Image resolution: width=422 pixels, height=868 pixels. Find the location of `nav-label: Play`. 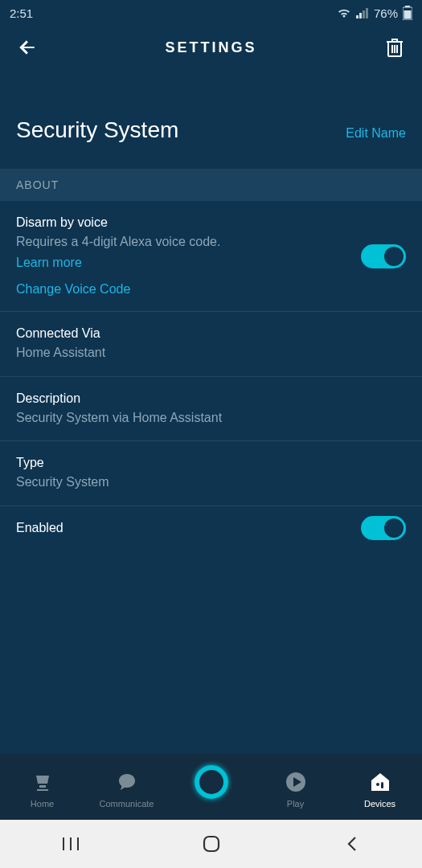

nav-label: Play is located at coordinates (296, 804).